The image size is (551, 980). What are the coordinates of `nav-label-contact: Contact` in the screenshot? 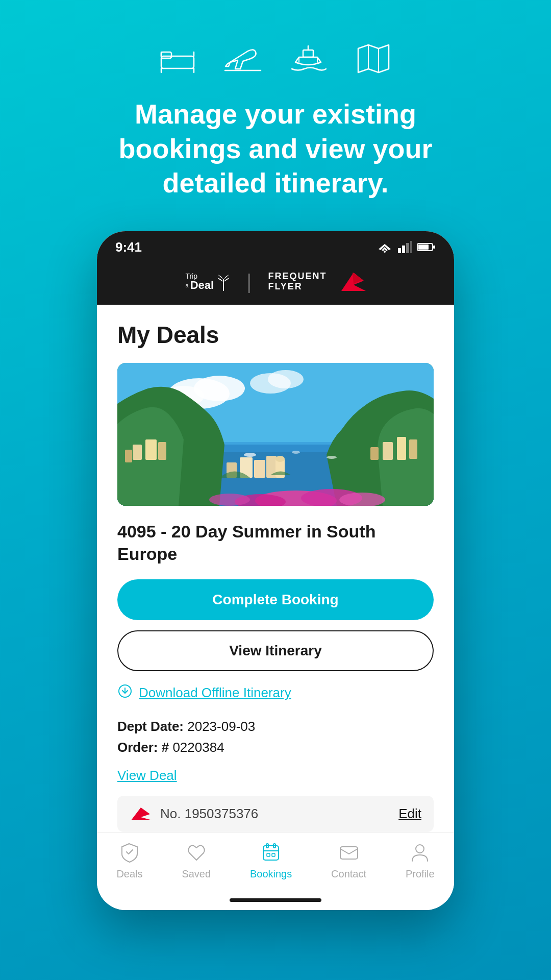 It's located at (349, 874).